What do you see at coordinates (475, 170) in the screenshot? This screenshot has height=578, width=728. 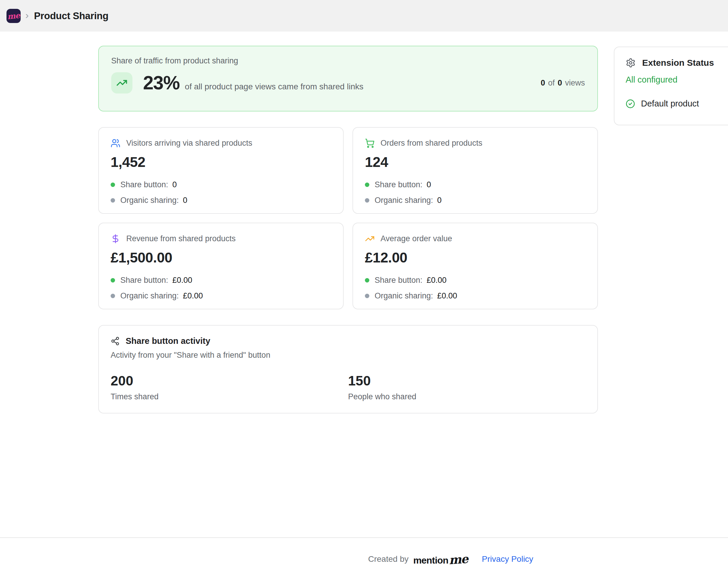 I see `orders-metric-card: Orders from shared products 124 Share bu…` at bounding box center [475, 170].